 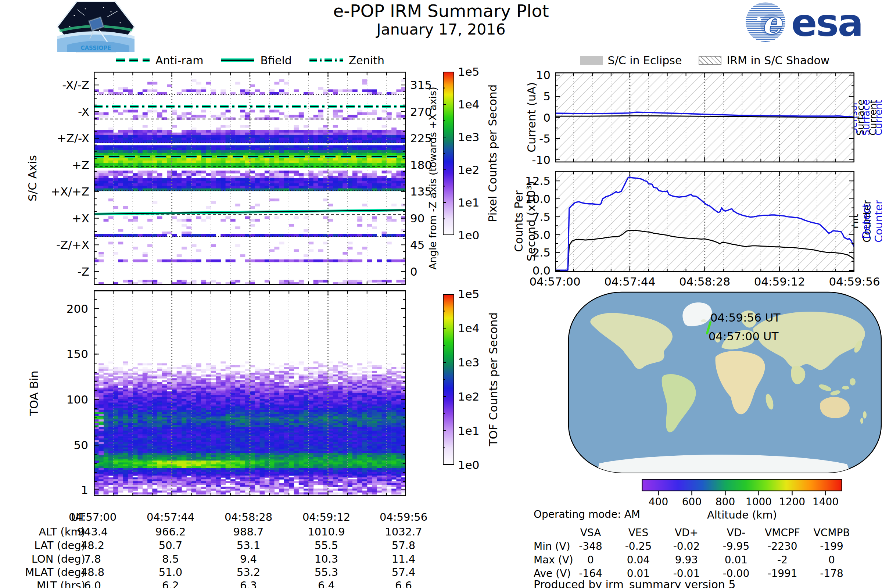 What do you see at coordinates (425, 85) in the screenshot?
I see `angle-tick-label: 315` at bounding box center [425, 85].